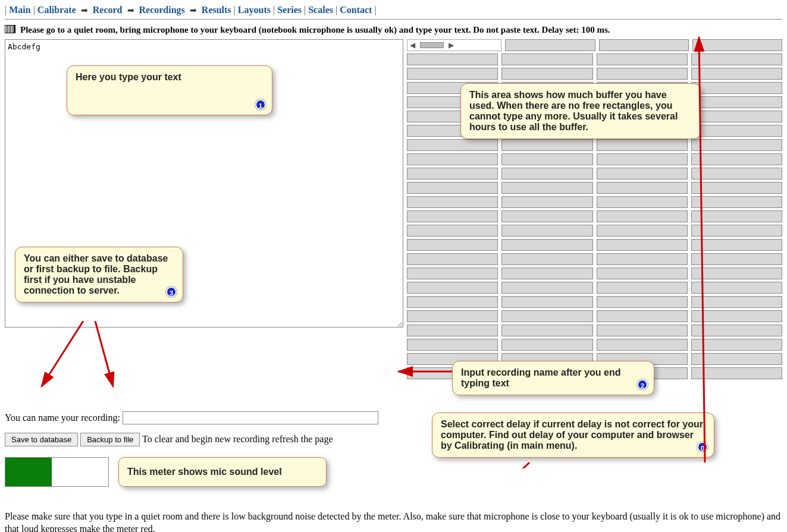 Image resolution: width=787 pixels, height=532 pixels. I want to click on callout-text: This meter shows mic sound level, so click(205, 472).